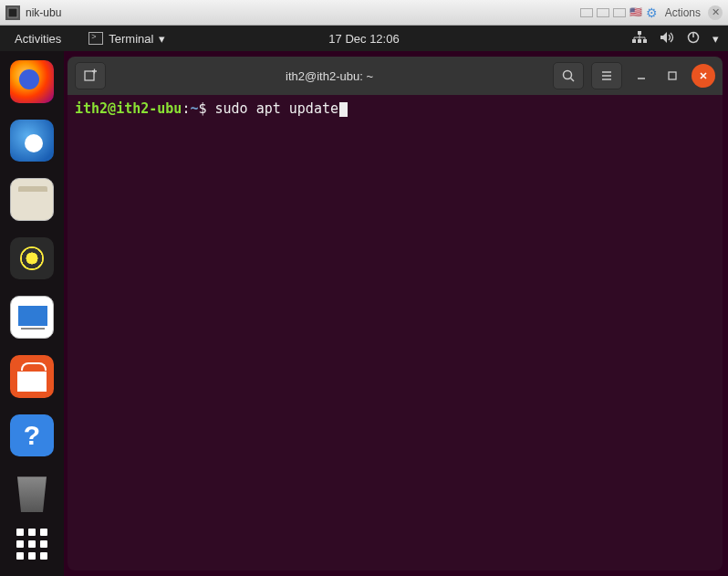 This screenshot has width=728, height=576. What do you see at coordinates (13, 13) in the screenshot?
I see `vm-window-icon` at bounding box center [13, 13].